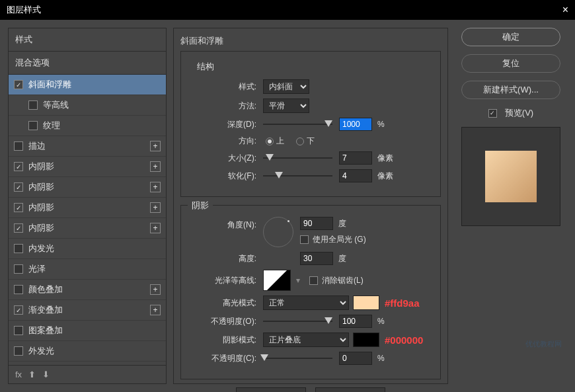 This screenshot has width=575, height=392. Describe the element at coordinates (56, 105) in the screenshot. I see `style-item-label: 等高线` at that location.